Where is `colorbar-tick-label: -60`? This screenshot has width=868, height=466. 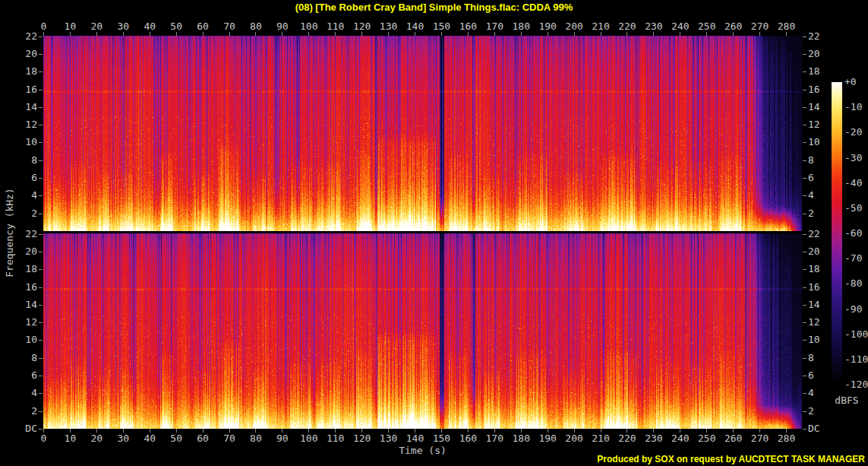
colorbar-tick-label: -60 is located at coordinates (857, 233).